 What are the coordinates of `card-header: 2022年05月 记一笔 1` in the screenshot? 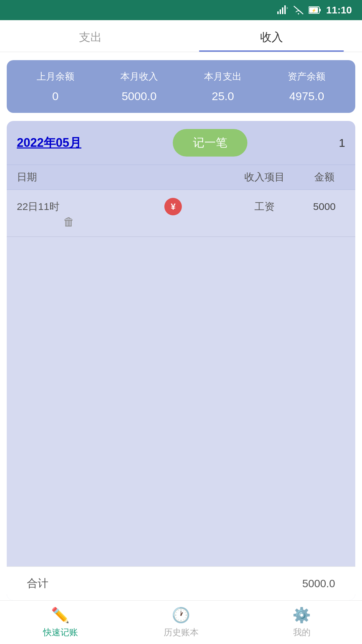 It's located at (181, 143).